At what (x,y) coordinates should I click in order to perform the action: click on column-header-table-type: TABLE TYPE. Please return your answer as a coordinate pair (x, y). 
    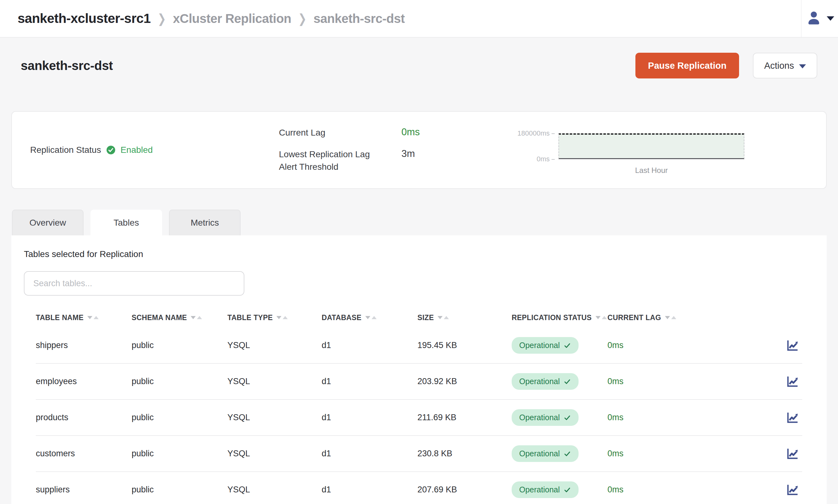
    Looking at the image, I should click on (275, 318).